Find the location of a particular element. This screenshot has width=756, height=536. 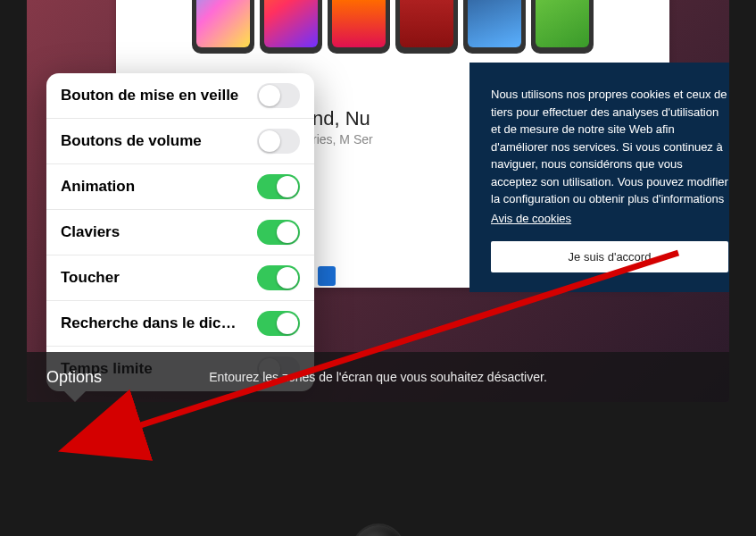

option-label: Toucher is located at coordinates (90, 278).